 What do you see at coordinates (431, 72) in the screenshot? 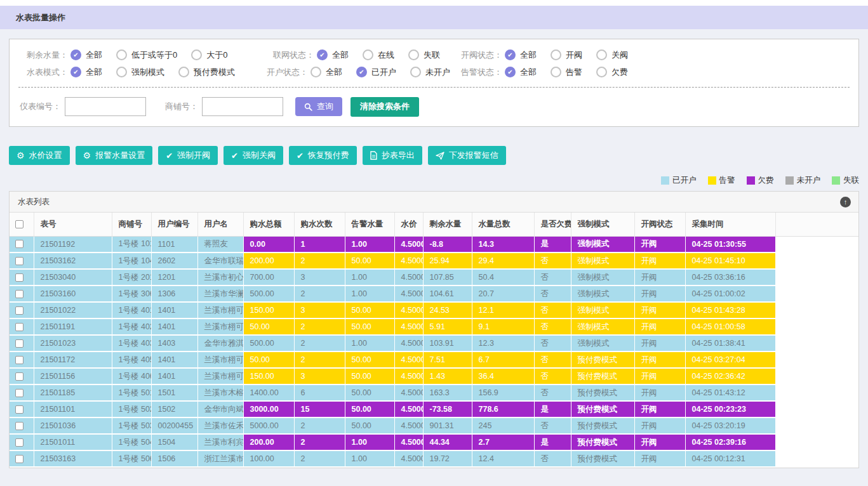
I see `radio-option: 未开户` at bounding box center [431, 72].